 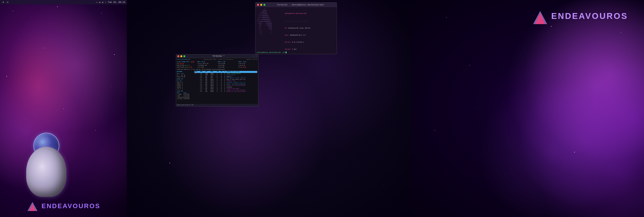 What do you see at coordinates (207, 62) in the screenshot?
I see `mem-header: MEM + 23.4G` at bounding box center [207, 62].